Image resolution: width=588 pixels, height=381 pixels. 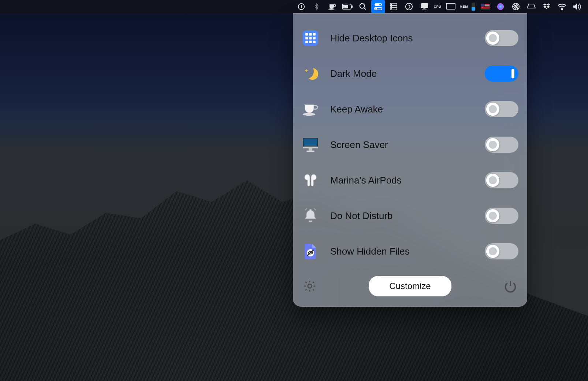 I want to click on coffee-cup-icon, so click(x=310, y=109).